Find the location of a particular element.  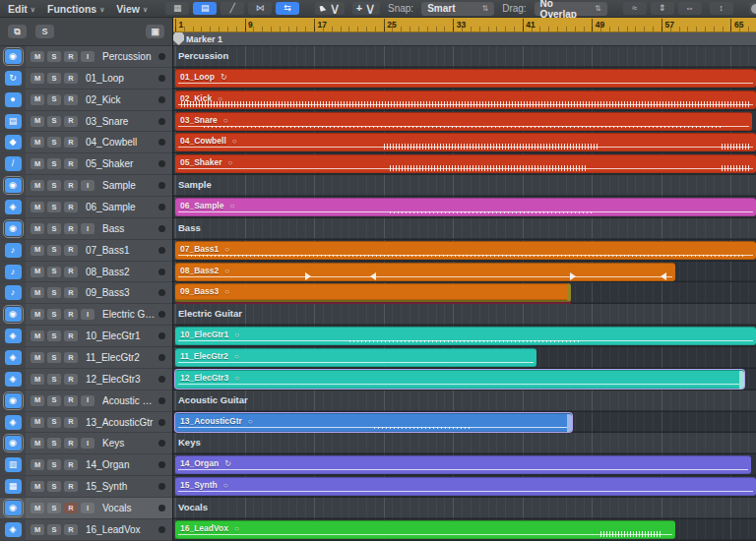

track-header-15-synth: ▦MSR15_Synth is located at coordinates (87, 487).